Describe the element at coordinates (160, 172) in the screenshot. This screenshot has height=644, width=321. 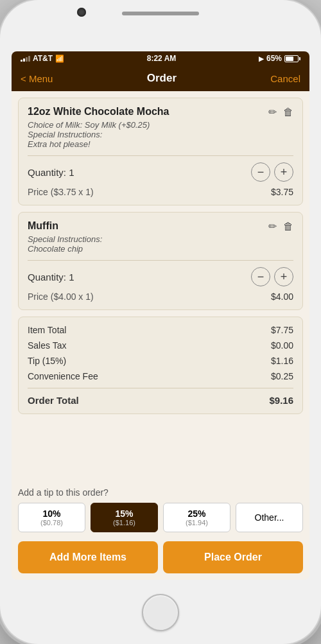
I see `quantity-row-1: Quantity: 1 − +` at that location.